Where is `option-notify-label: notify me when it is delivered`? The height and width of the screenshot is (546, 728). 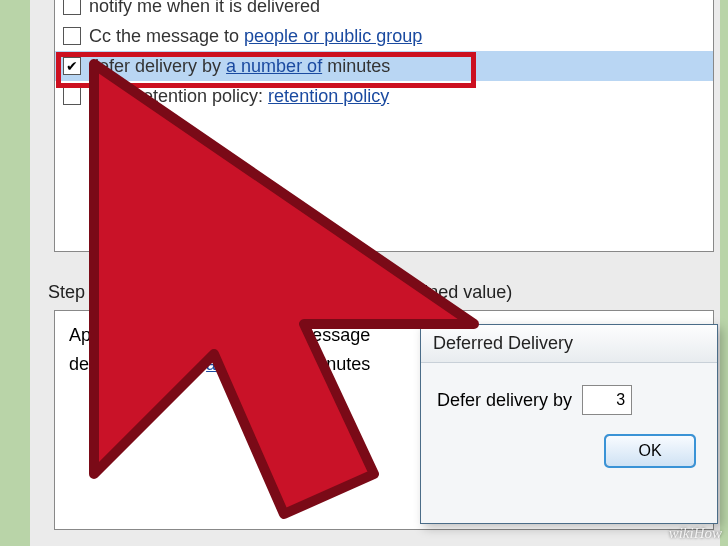 option-notify-label: notify me when it is delivered is located at coordinates (204, 8).